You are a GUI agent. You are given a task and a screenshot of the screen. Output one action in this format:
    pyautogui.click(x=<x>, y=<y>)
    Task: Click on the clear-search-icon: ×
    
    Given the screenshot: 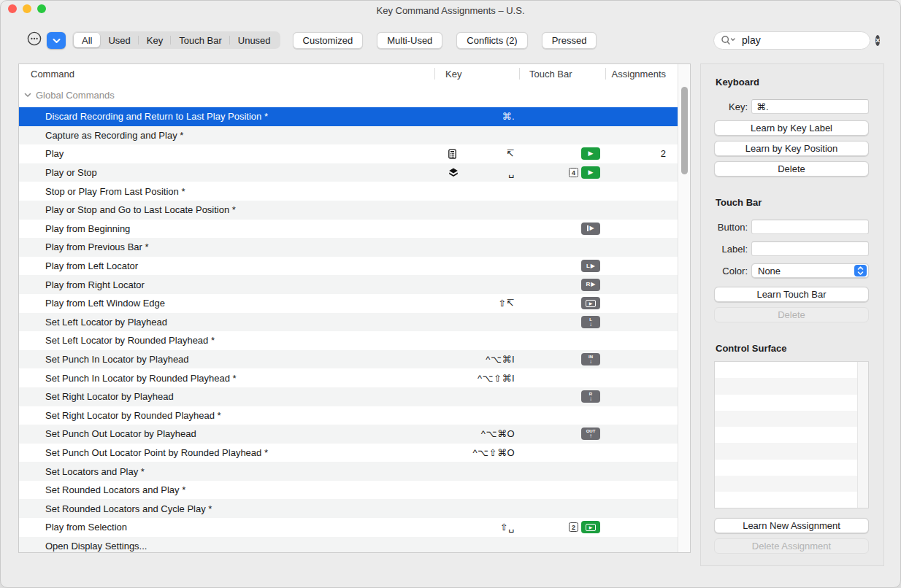 What is the action you would take?
    pyautogui.click(x=878, y=41)
    